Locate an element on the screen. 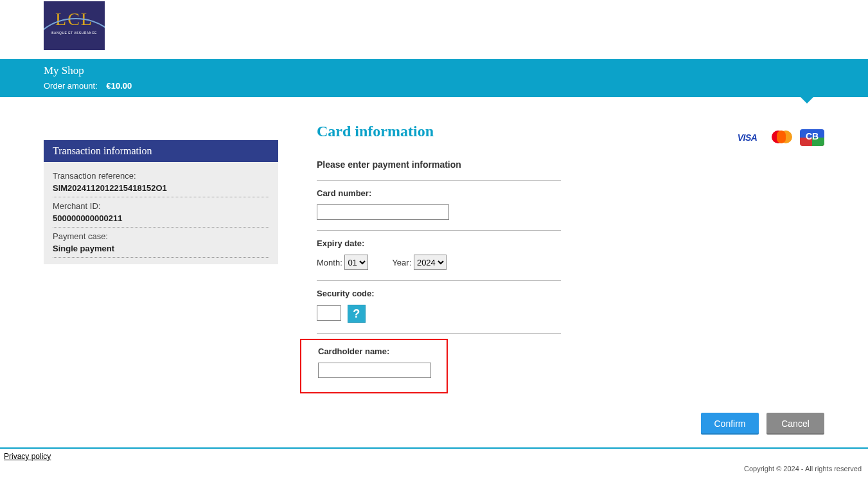 This screenshot has width=868, height=486. transaction-field: Transaction reference: SIM20241120122154… is located at coordinates (161, 183).